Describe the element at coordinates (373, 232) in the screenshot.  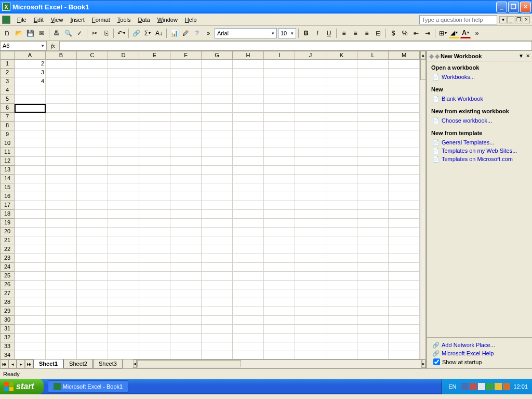
I see `cell-L20` at that location.